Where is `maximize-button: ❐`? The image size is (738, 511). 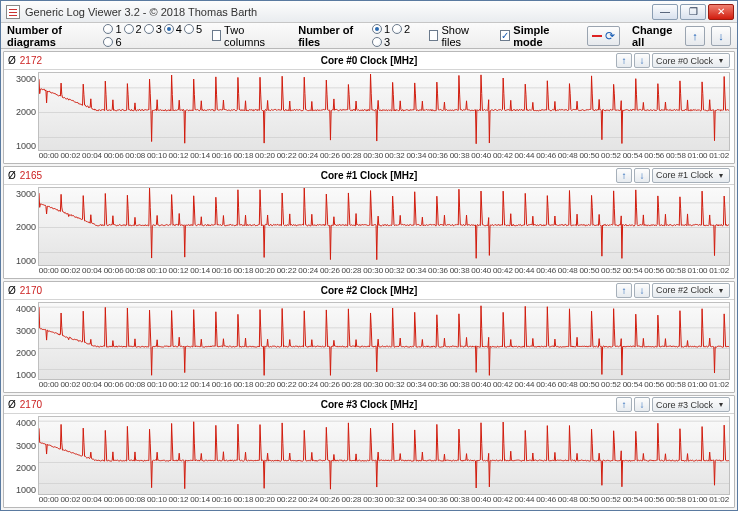
maximize-button: ❐ is located at coordinates (693, 12).